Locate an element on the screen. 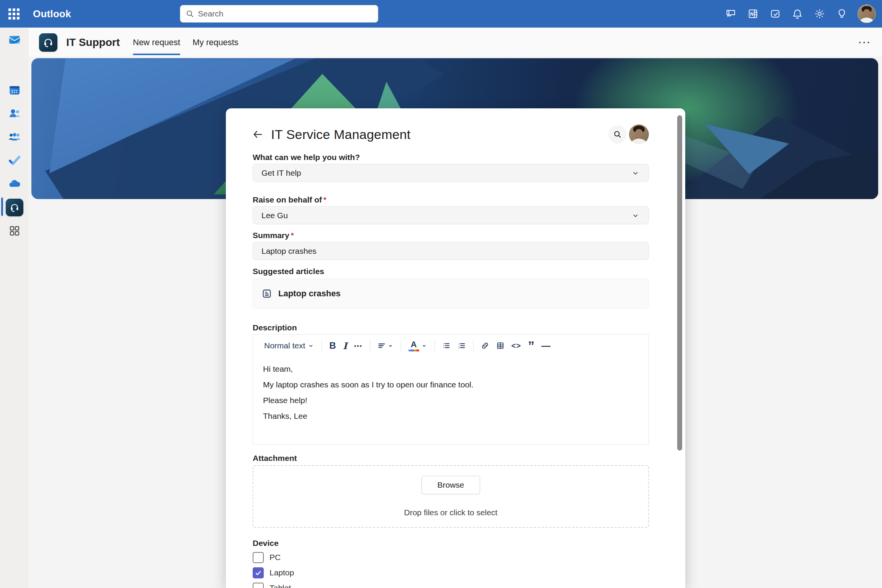  alignment-dropdown is located at coordinates (385, 346).